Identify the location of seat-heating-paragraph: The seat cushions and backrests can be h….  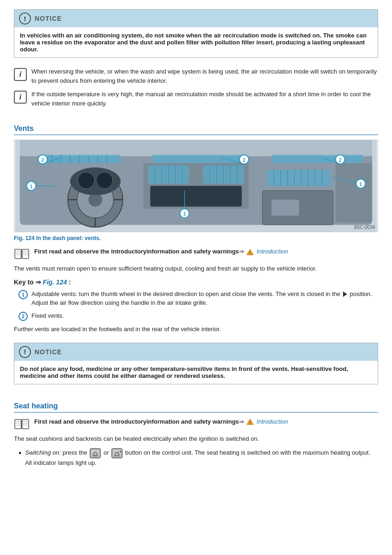
(196, 439).